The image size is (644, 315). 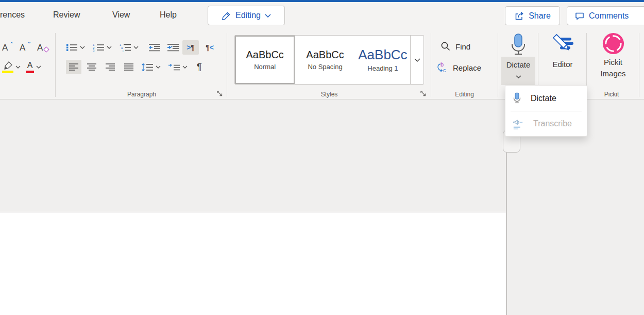 What do you see at coordinates (129, 67) in the screenshot?
I see `justify-icon` at bounding box center [129, 67].